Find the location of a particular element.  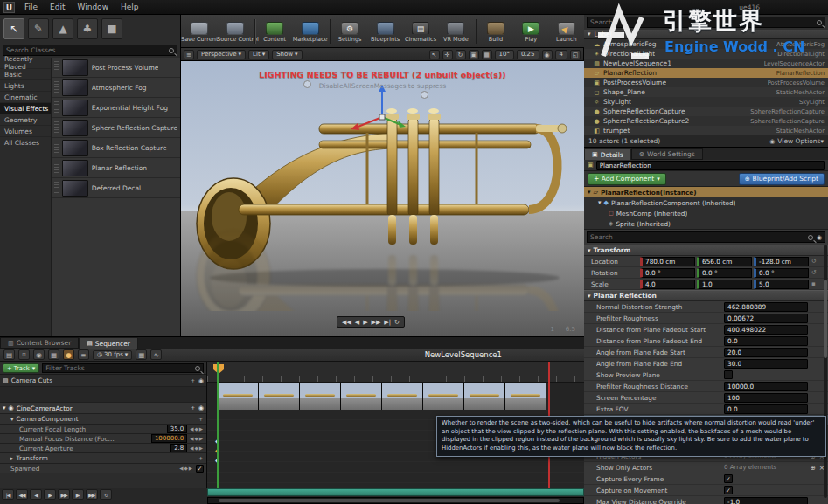

outliner-row: ☀DirectionalLightDirectionalLight is located at coordinates (706, 54).